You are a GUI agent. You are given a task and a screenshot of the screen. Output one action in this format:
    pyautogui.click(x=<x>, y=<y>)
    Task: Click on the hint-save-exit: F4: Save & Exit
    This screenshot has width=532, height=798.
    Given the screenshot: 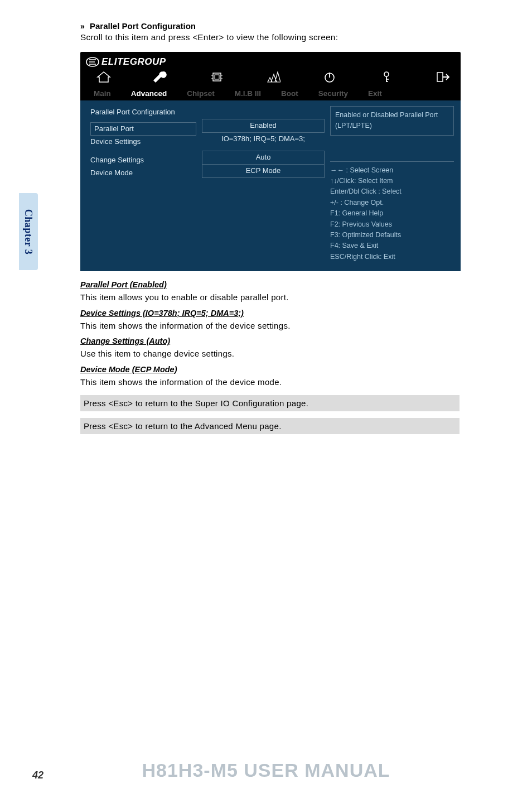 What is the action you would take?
    pyautogui.click(x=392, y=246)
    